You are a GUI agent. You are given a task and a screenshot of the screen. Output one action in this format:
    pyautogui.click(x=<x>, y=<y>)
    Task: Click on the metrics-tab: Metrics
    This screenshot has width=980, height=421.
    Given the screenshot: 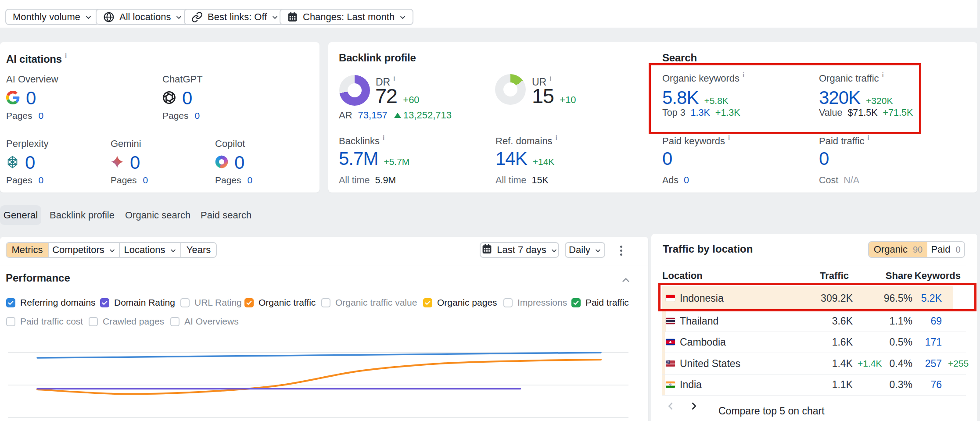 What is the action you would take?
    pyautogui.click(x=28, y=250)
    